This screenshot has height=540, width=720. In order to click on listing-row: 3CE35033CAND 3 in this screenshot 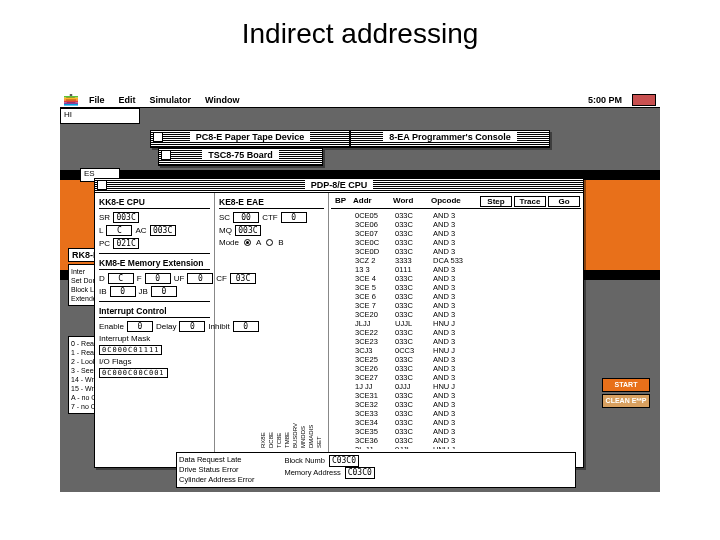, I will do `click(456, 432)`.